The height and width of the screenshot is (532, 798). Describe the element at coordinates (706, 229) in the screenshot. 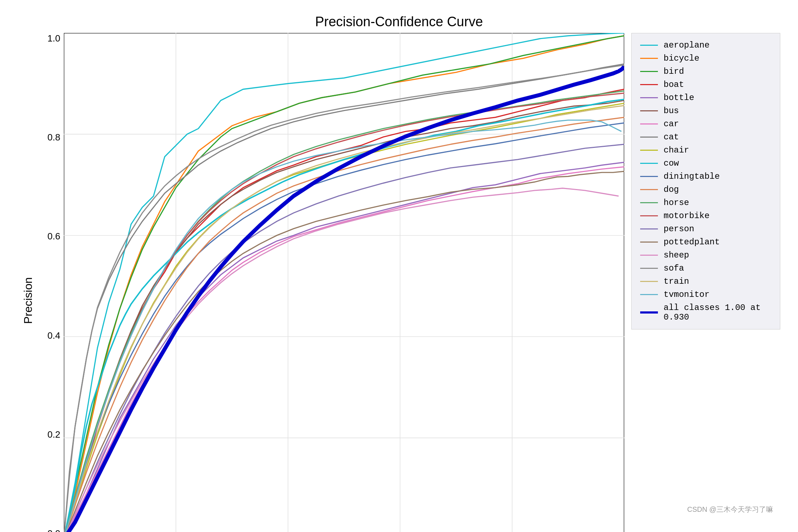

I see `legend-item-person: person` at that location.